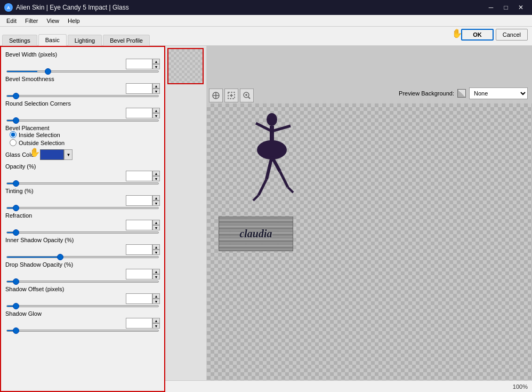  What do you see at coordinates (156, 296) in the screenshot?
I see `shadow-offset-up: ▲` at bounding box center [156, 296].